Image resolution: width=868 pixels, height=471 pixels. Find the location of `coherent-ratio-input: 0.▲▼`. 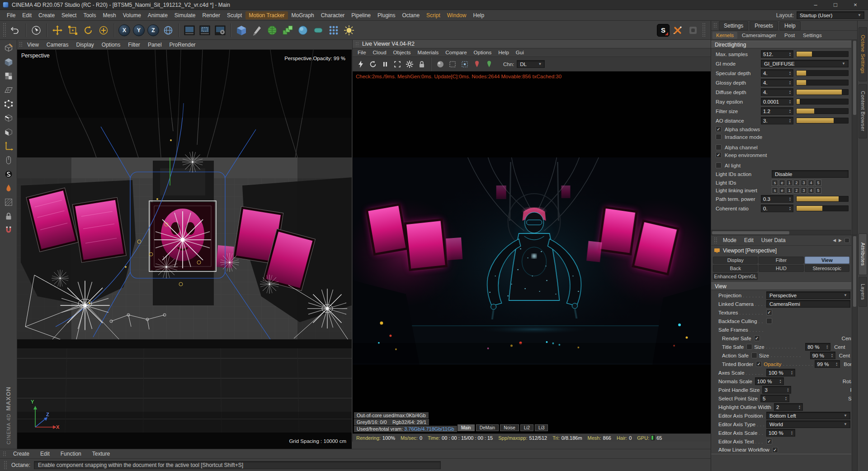

coherent-ratio-input: 0.▲▼ is located at coordinates (777, 208).